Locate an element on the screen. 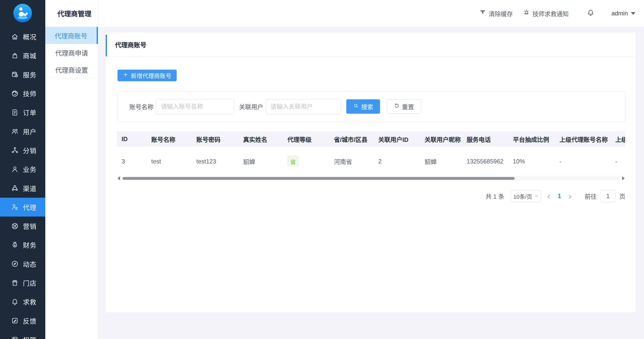 Image resolution: width=644 pixels, height=339 pixels. sidebar-item-label: 财务 is located at coordinates (30, 245).